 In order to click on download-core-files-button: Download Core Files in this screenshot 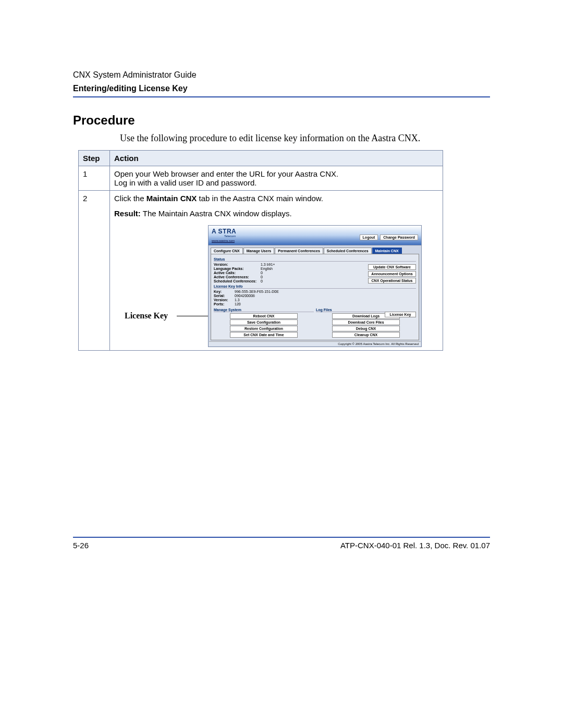, I will do `click(366, 322)`.